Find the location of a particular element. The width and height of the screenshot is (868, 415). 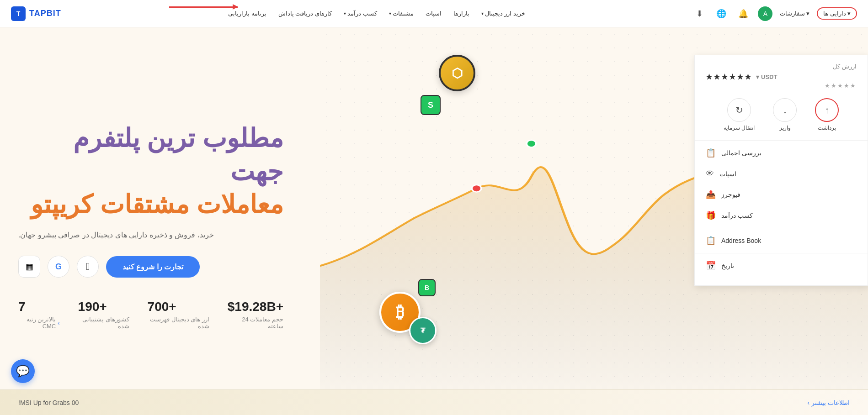

hero-title-line1: مطلوب ترین پلتفرم جهت is located at coordinates (151, 155).